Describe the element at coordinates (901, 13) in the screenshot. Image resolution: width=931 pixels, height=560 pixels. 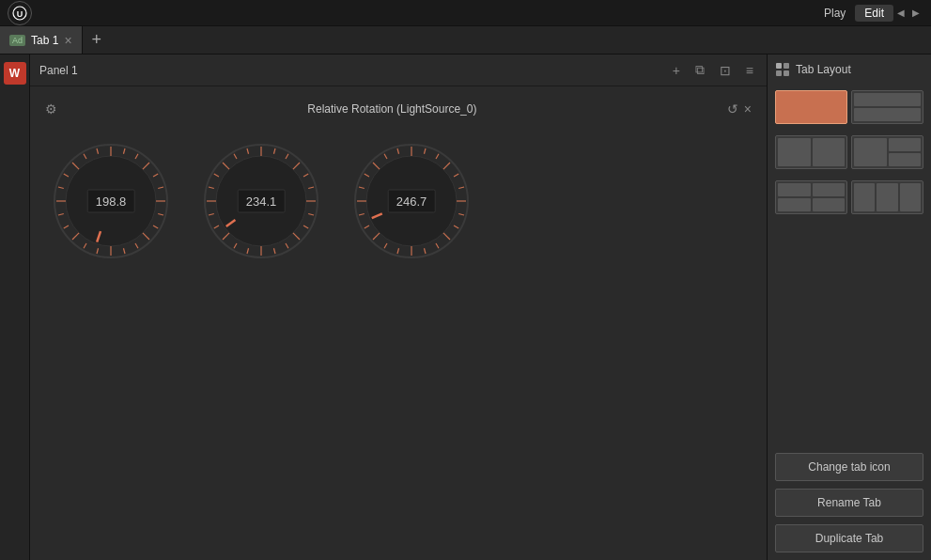
I see `menu-arrow-left: ◀` at that location.